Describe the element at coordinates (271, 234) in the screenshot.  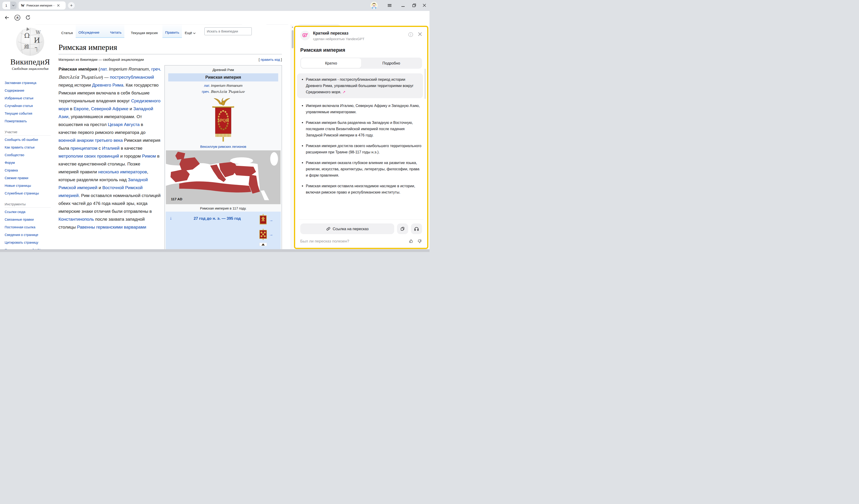
I see `right-arrow-icon: →` at that location.